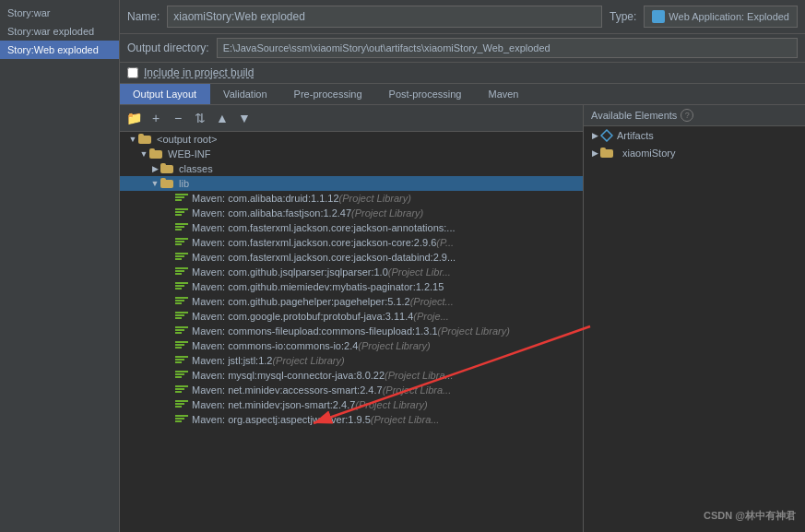 This screenshot has height=532, width=805. What do you see at coordinates (351, 213) in the screenshot?
I see `list-item: Maven: com.alibaba:fastjson:1.2.47 (Proj…` at bounding box center [351, 213].